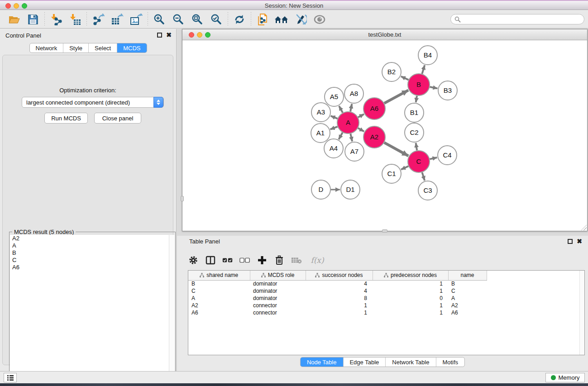 The height and width of the screenshot is (386, 588). Describe the element at coordinates (92, 246) in the screenshot. I see `mcds-result-item: A` at that location.